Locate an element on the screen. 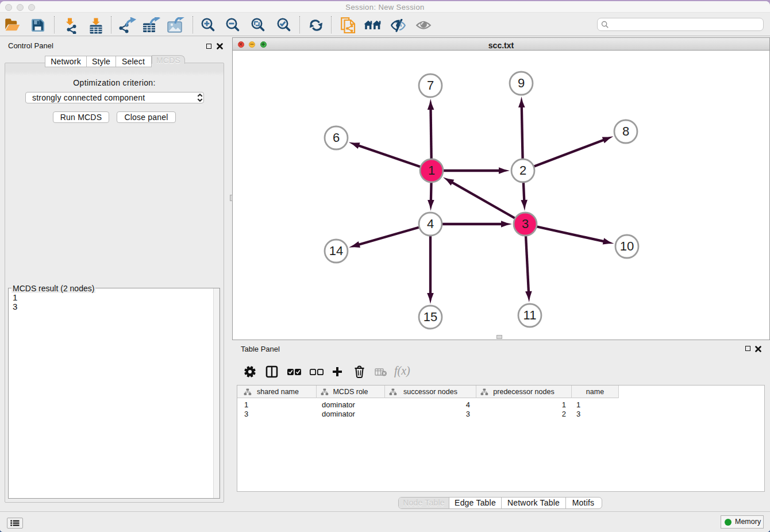  svg-text: 4 is located at coordinates (430, 224).